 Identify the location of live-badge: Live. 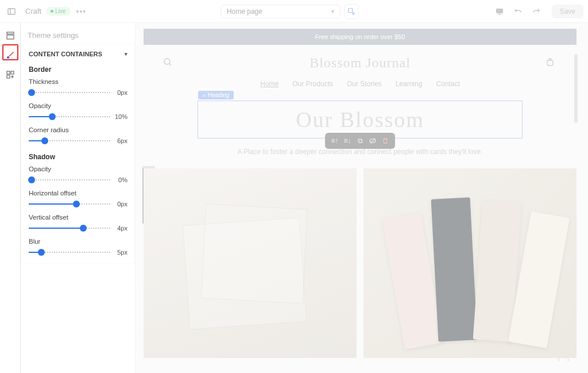
(58, 11).